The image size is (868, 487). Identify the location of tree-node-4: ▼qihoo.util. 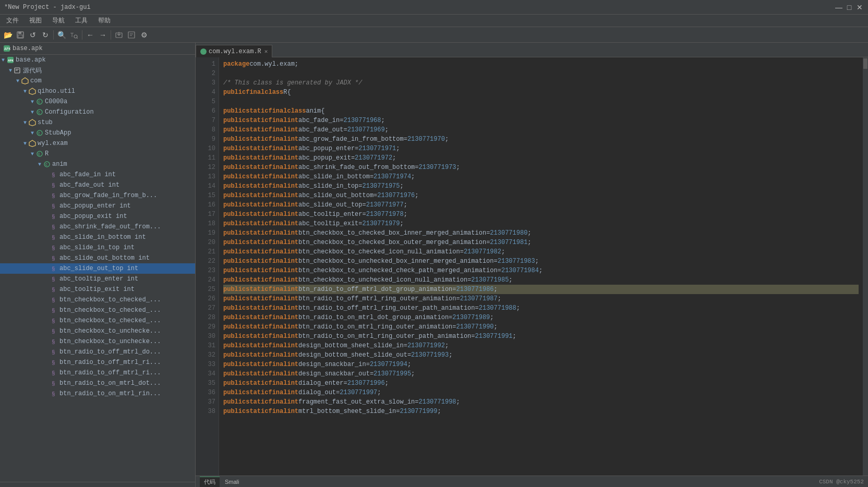
(98, 91).